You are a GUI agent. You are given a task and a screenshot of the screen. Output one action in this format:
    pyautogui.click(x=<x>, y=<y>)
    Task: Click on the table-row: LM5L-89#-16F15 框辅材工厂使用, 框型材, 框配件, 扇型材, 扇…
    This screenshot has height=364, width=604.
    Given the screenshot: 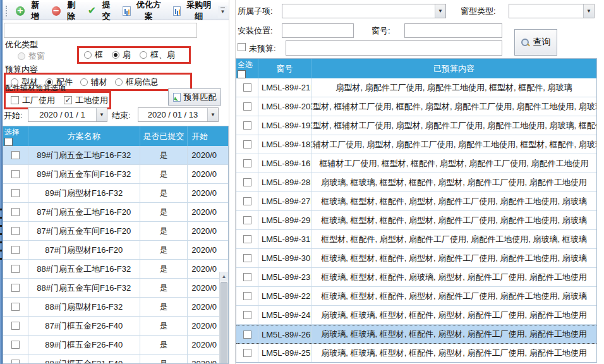 What is the action you would take?
    pyautogui.click(x=416, y=164)
    